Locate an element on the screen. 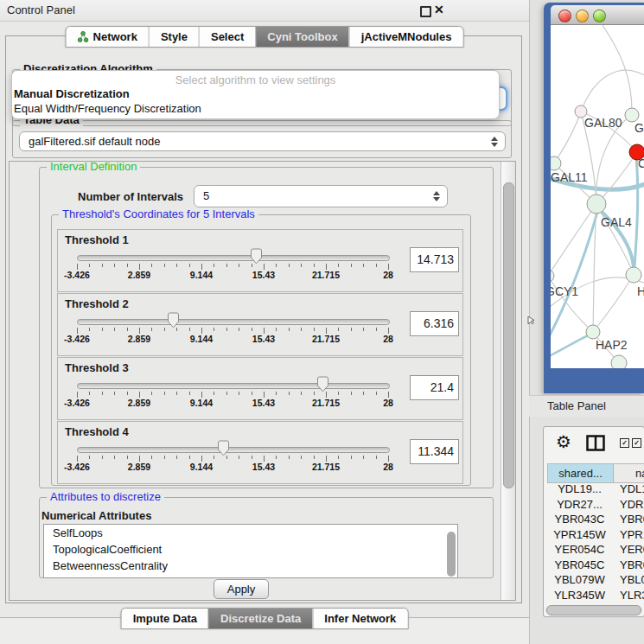  node-label-GAL80: GAL80 is located at coordinates (603, 123).